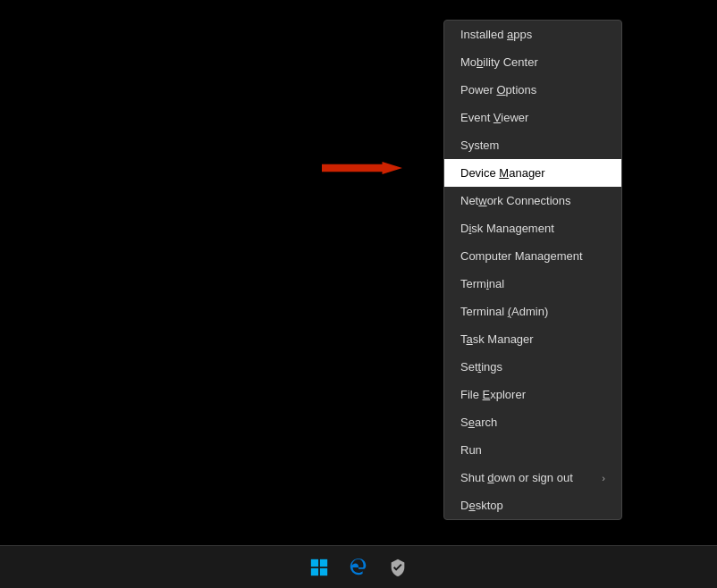  I want to click on menu-item-power-options: Power Options, so click(533, 89).